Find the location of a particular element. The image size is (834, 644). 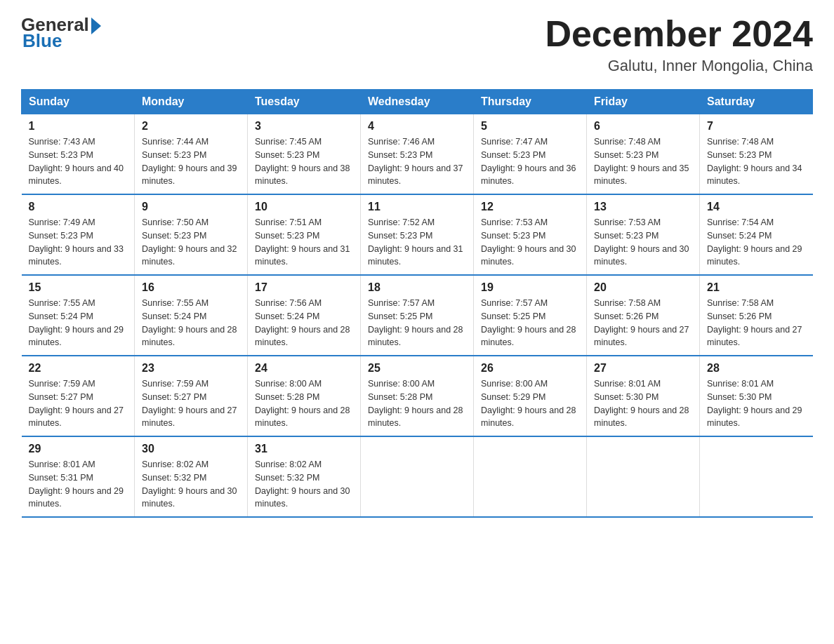

header-tuesday: Tuesday is located at coordinates (305, 102).